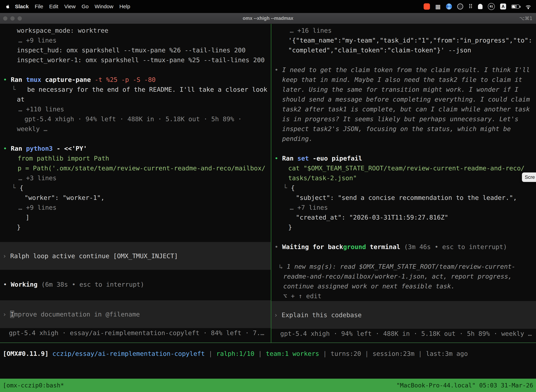 This screenshot has width=536, height=392. I want to click on app-grid-icon: ⠿, so click(471, 7).